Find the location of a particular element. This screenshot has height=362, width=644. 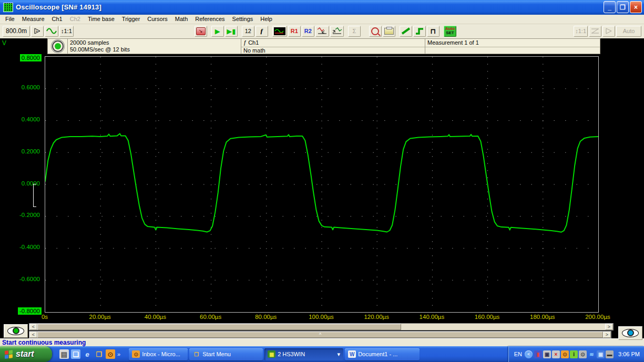

frequency-button: ƒ is located at coordinates (262, 32).